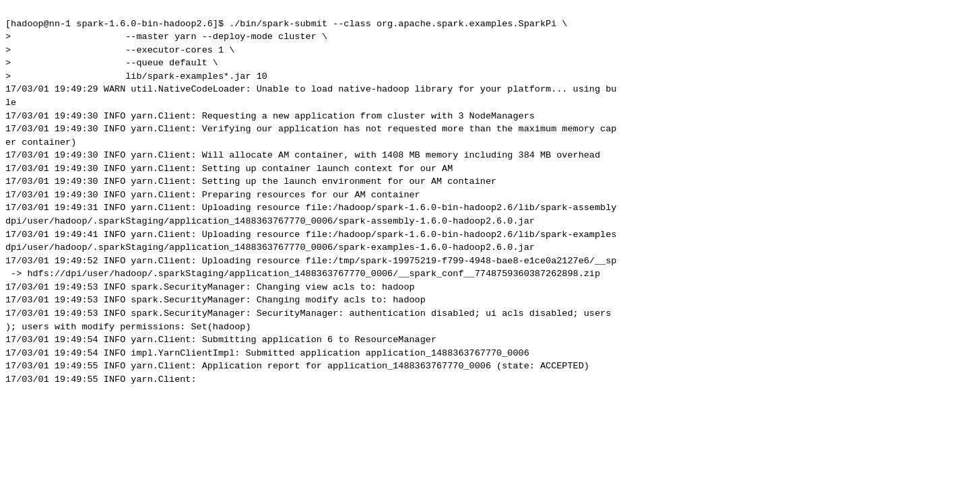  What do you see at coordinates (490, 340) in the screenshot?
I see `terminal-line: 17/03/01 19:49:54 INFO yarn.Client: Subm…` at bounding box center [490, 340].